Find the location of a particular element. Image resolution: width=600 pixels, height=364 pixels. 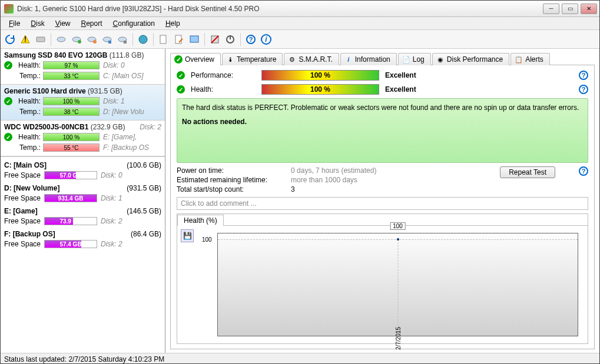

remaining-value: more than 1000 days is located at coordinates (333, 180).